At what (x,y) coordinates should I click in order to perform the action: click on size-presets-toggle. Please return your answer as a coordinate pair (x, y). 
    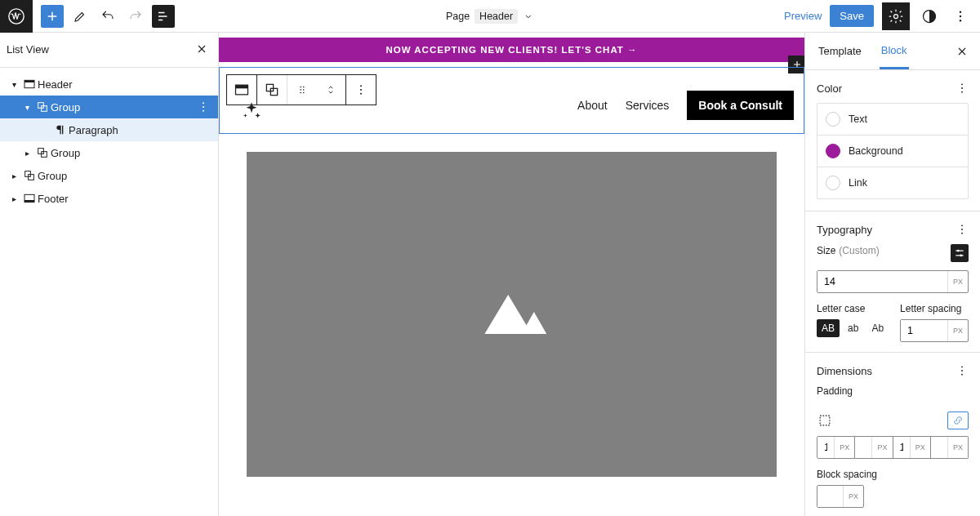
    Looking at the image, I should click on (960, 253).